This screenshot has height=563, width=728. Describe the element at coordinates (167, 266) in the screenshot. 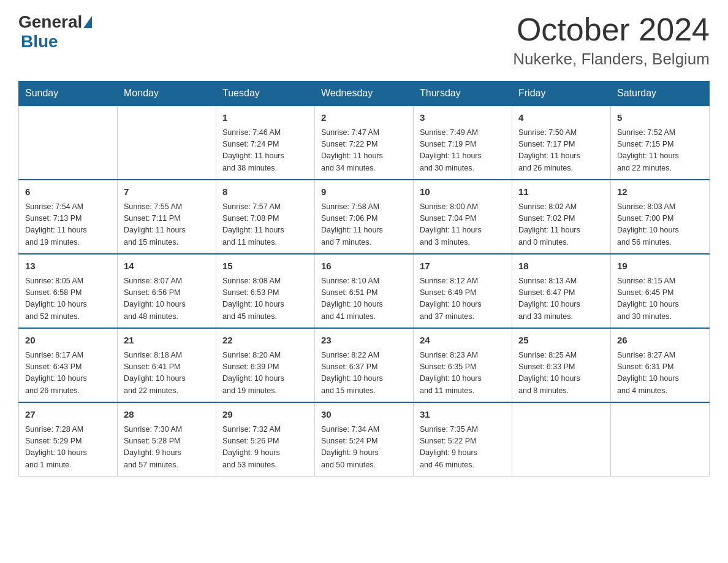

I see `day-number: 14` at that location.